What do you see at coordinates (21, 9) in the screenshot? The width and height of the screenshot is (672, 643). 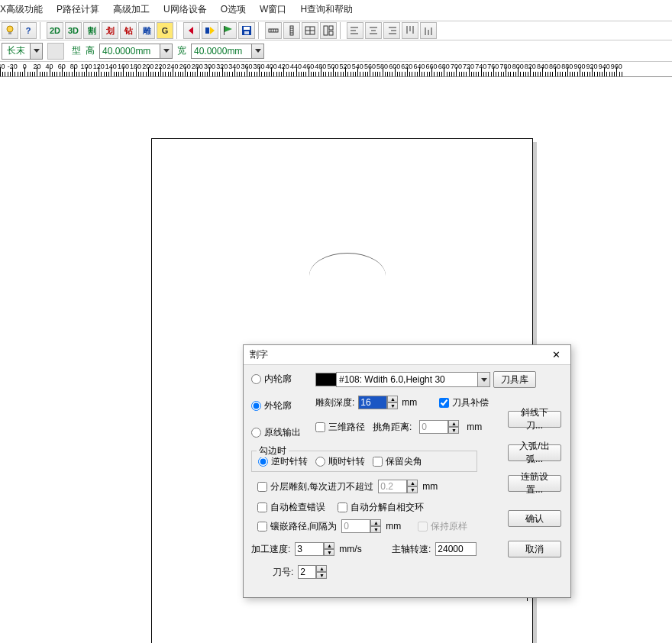 I see `menu-advanced: X高级功能` at bounding box center [21, 9].